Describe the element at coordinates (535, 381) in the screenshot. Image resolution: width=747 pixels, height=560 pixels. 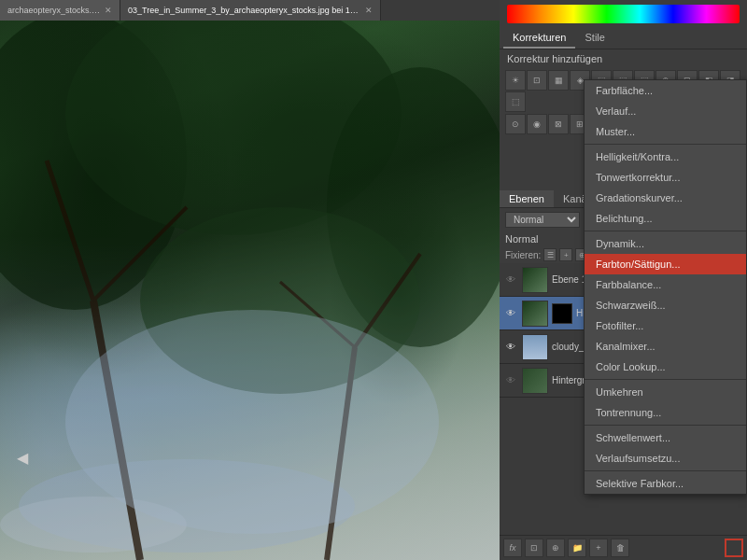
I see `layer-thumb-hintergrund` at that location.